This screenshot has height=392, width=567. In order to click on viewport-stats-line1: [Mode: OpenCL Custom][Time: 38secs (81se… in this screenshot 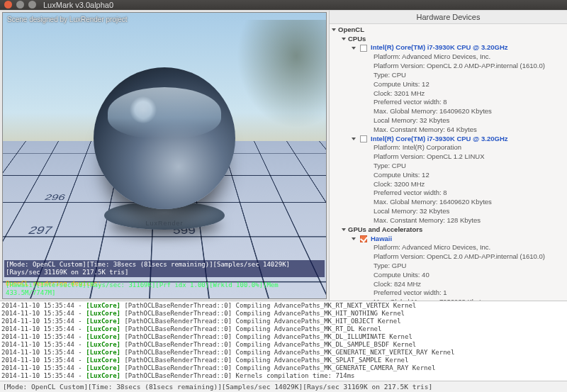, I will do `click(164, 269)`.